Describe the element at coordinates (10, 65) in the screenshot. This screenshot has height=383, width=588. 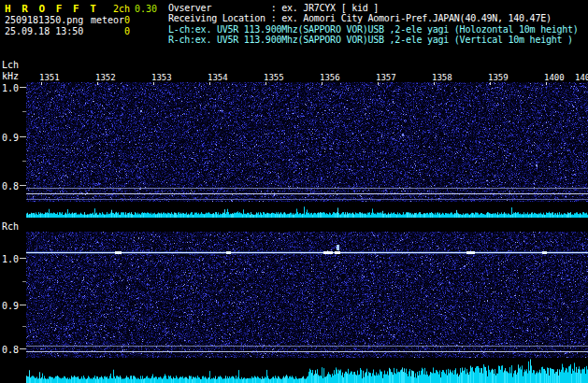
I see `lch-panel-label: Lch` at that location.